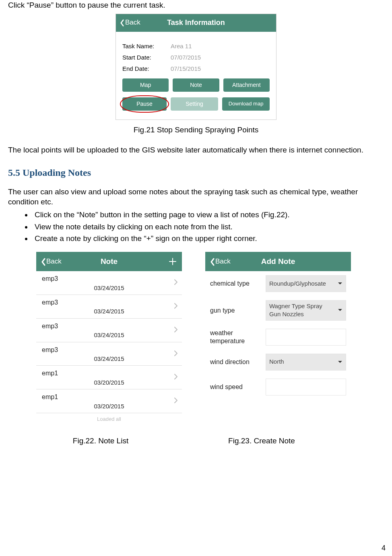 The height and width of the screenshot is (556, 392). Describe the element at coordinates (196, 441) in the screenshot. I see `fig22-23-captions: Fig.22. Note List Fig.23. Create Note` at that location.